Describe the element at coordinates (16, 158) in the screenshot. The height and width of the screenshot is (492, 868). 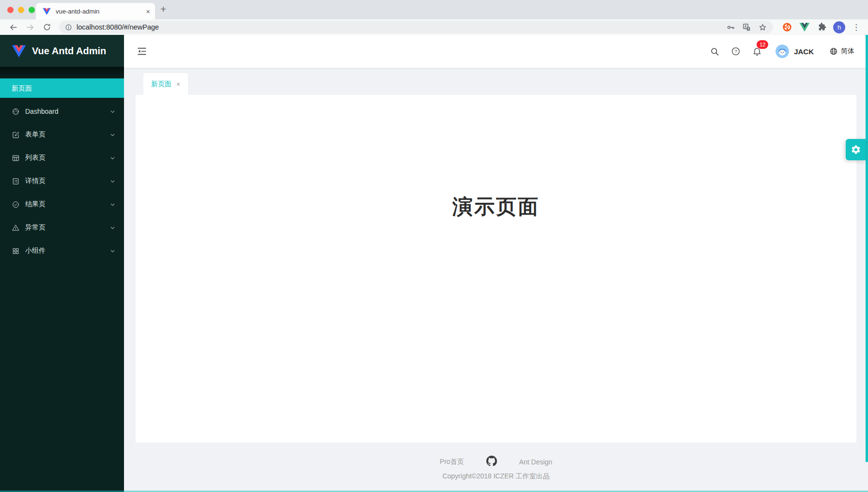
I see `table-icon` at that location.